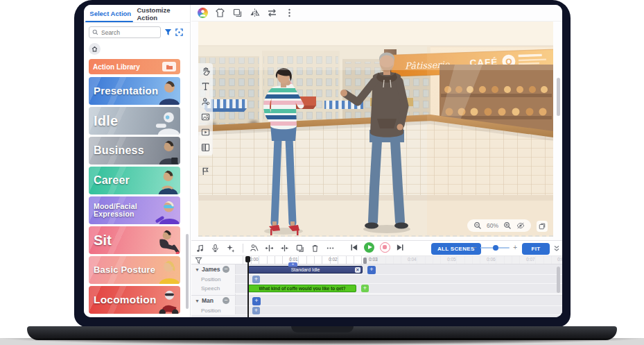 The height and width of the screenshot is (345, 644). What do you see at coordinates (205, 101) in the screenshot?
I see `character-tool-icon` at bounding box center [205, 101].